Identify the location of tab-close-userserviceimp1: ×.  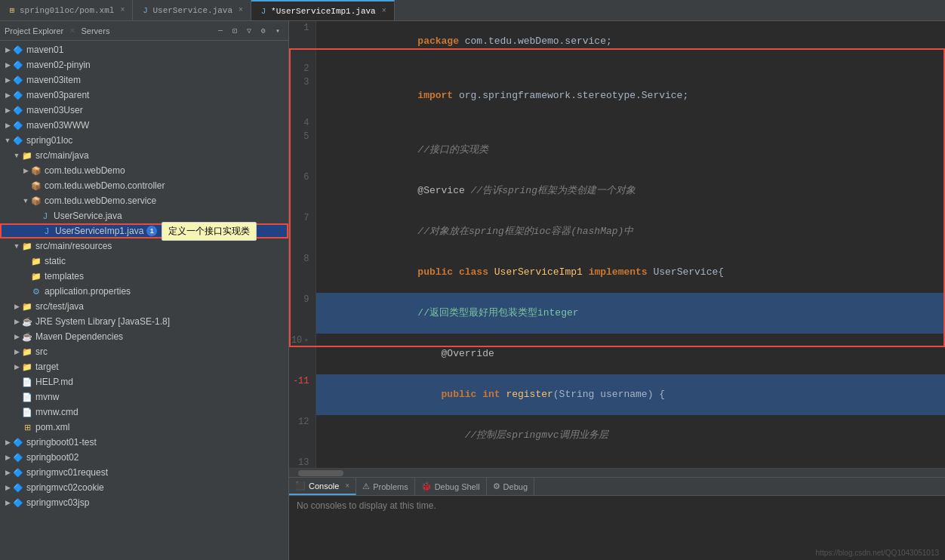
(384, 11).